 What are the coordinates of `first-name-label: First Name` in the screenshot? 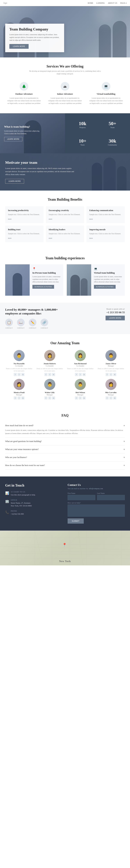 It's located at (81, 493).